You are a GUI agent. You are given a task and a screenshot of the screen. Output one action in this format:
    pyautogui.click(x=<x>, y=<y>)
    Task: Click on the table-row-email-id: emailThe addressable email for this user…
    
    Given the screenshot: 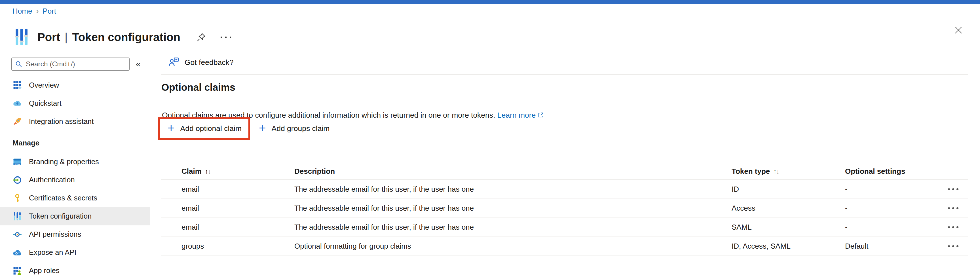 What is the action you would take?
    pyautogui.click(x=565, y=189)
    